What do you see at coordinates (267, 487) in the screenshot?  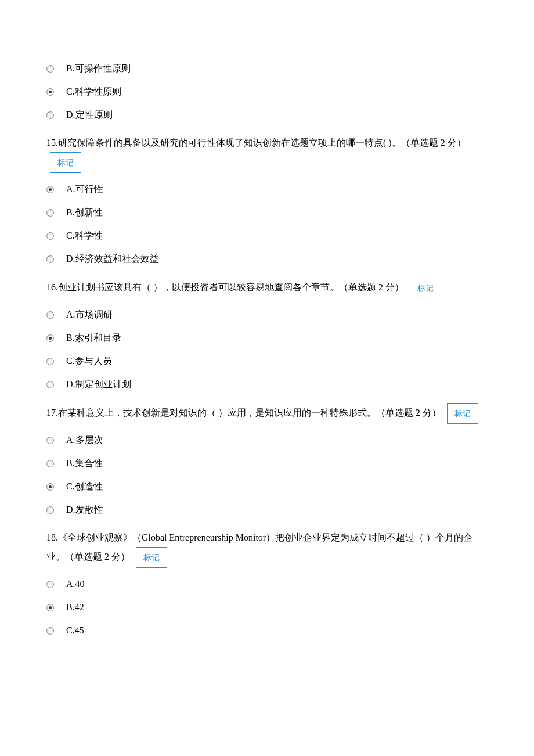 I see `option-row: C.创造性` at bounding box center [267, 487].